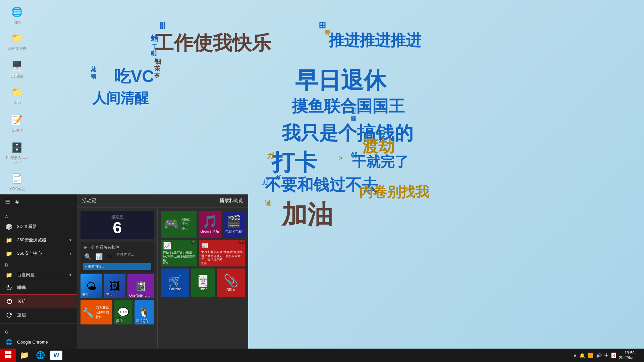 Image resolution: width=644 pixels, height=362 pixels. Describe the element at coordinates (141, 286) in the screenshot. I see `tile-onenote: 📓 OneNote for...` at that location.